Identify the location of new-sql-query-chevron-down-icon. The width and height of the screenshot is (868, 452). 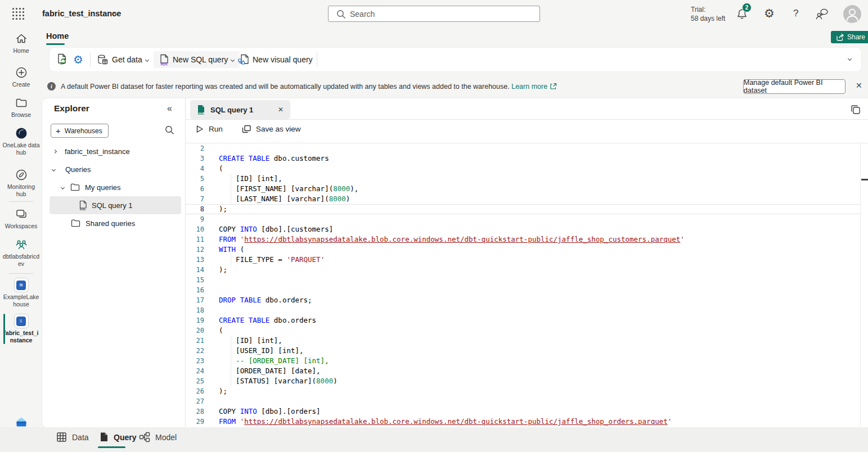
(233, 60).